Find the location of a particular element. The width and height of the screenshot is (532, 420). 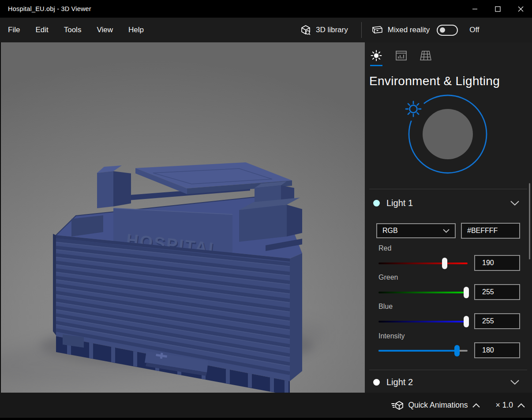

light1-header: Light 1 is located at coordinates (448, 203).